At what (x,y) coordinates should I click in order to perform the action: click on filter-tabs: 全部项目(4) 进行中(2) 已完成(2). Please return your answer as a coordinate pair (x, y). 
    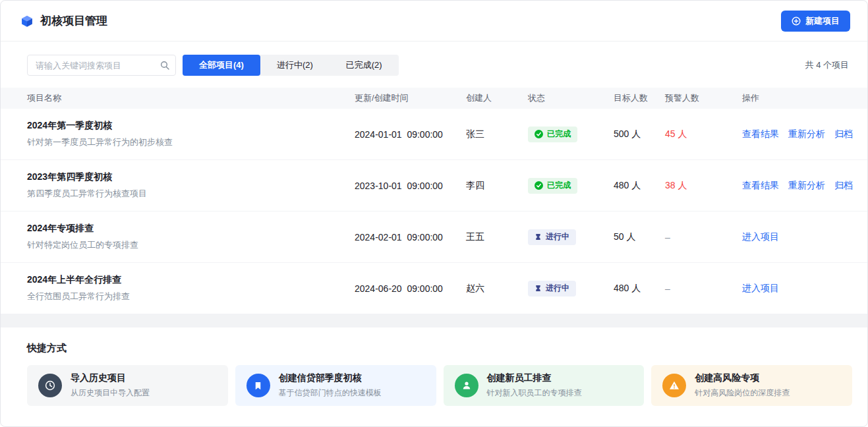
    Looking at the image, I should click on (291, 65).